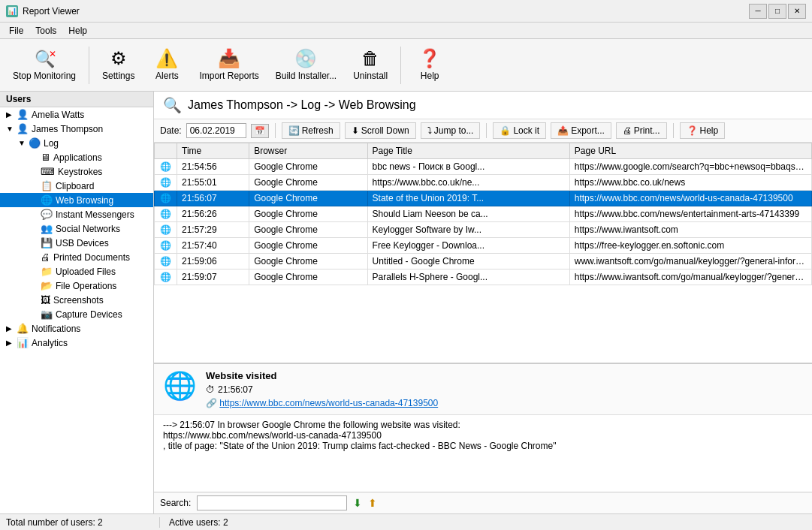 This screenshot has height=530, width=812. I want to click on build-installer-button: 💿 Build Installer..., so click(306, 65).